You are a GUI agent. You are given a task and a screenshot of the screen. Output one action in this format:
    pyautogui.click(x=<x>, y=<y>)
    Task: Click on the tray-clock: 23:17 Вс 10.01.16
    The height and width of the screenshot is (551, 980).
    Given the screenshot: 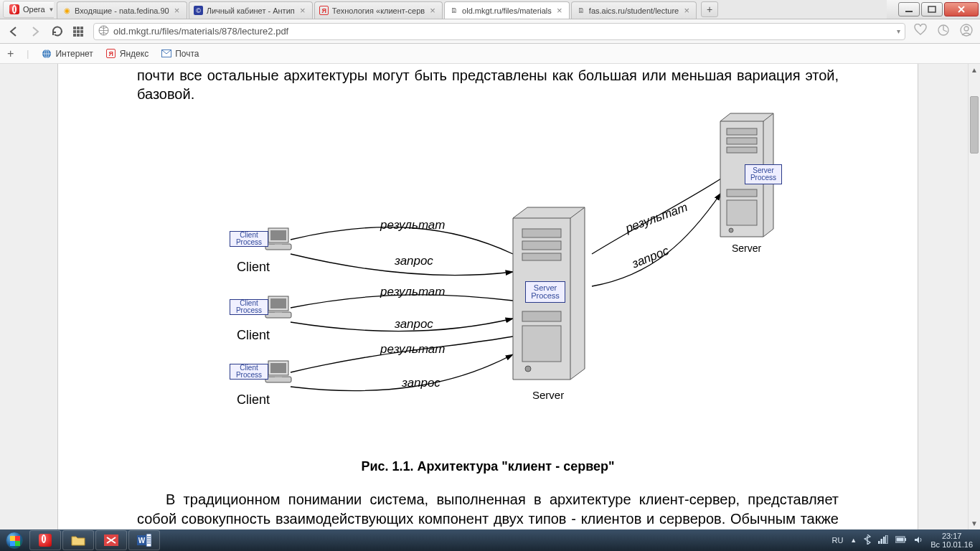 What is the action you would take?
    pyautogui.click(x=951, y=540)
    